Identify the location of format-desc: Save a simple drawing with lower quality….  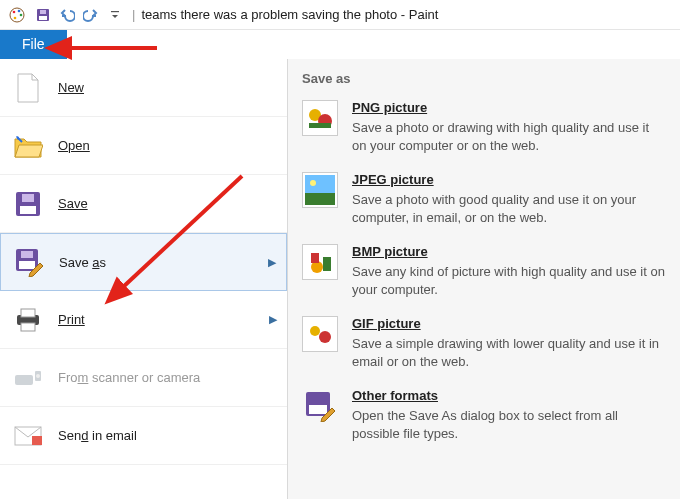
(509, 352).